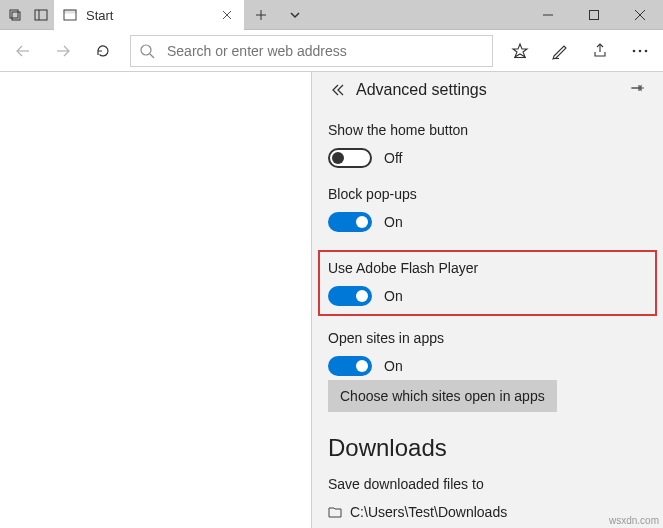 The width and height of the screenshot is (663, 528). I want to click on setting-block-popups: Block pop-ups On, so click(488, 209).